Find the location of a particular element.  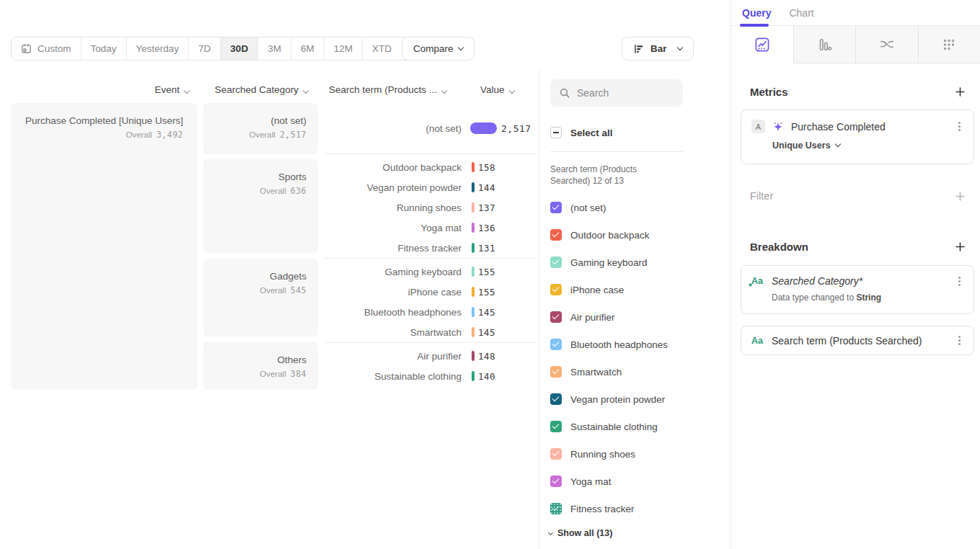

tab-funnels is located at coordinates (825, 45).